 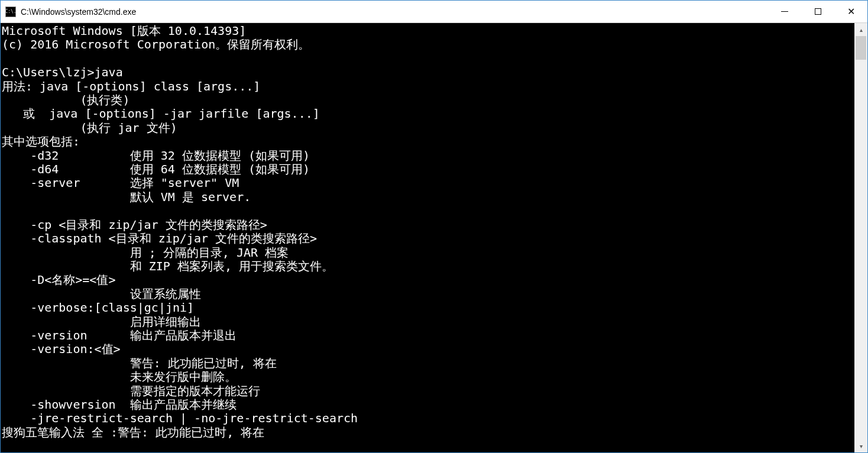 I want to click on minimize-button, so click(x=785, y=12).